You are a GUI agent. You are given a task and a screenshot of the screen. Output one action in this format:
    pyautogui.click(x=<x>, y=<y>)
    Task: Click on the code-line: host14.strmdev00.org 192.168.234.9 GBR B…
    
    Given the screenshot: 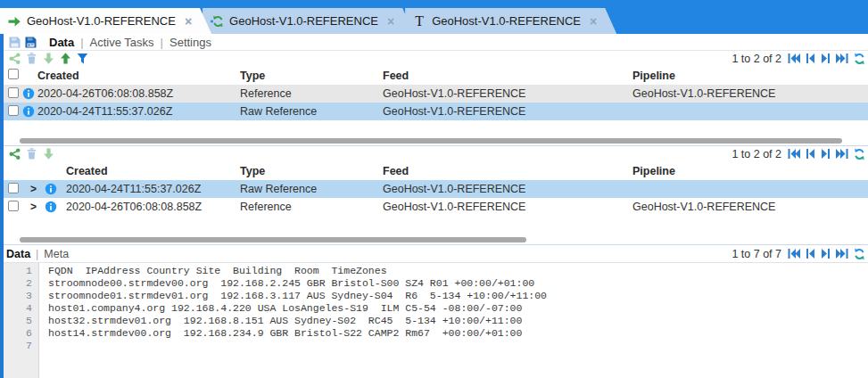 What is the action you would take?
    pyautogui.click(x=459, y=333)
    